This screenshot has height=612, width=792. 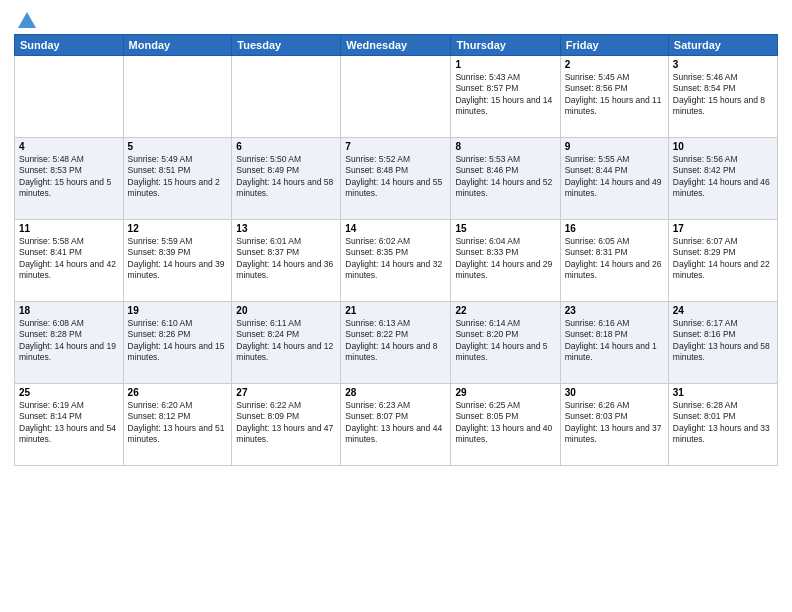 What do you see at coordinates (69, 146) in the screenshot?
I see `cell-date: 4` at bounding box center [69, 146].